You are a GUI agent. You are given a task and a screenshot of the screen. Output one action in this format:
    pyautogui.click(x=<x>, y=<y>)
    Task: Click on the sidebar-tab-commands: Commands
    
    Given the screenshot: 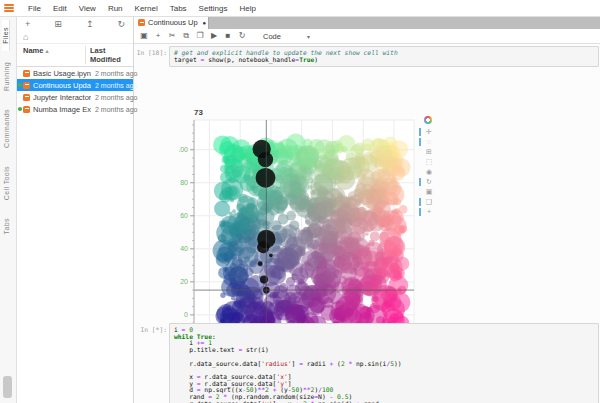 What is the action you would take?
    pyautogui.click(x=6, y=128)
    